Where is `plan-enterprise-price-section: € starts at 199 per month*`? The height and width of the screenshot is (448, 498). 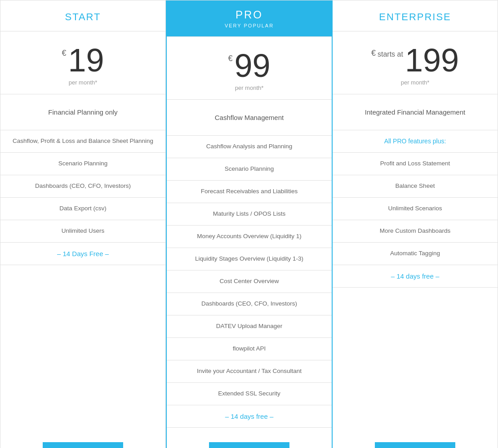 plan-enterprise-price-section: € starts at 199 per month* is located at coordinates (415, 63).